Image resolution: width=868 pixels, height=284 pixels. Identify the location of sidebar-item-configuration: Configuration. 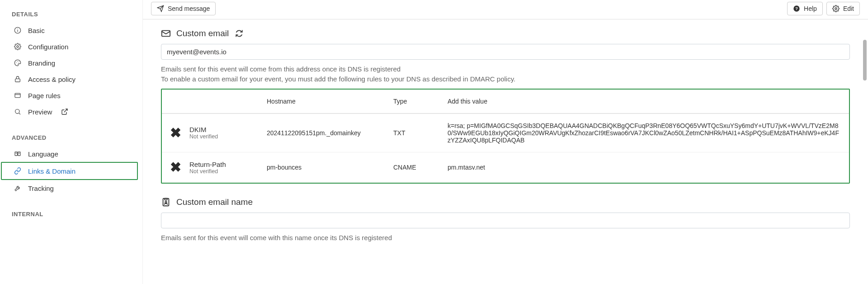
(71, 47).